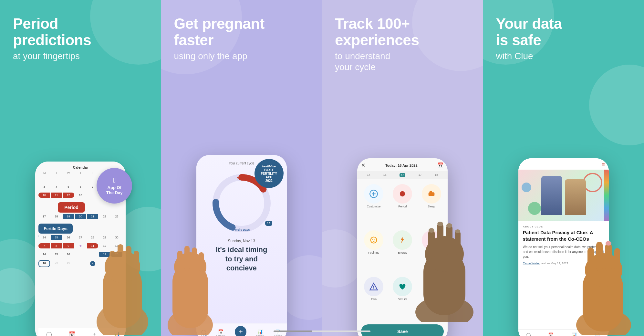 This screenshot has width=644, height=336. What do you see at coordinates (402, 61) in the screenshot?
I see `card-3-subtitle: to understandyour cycle` at bounding box center [402, 61].